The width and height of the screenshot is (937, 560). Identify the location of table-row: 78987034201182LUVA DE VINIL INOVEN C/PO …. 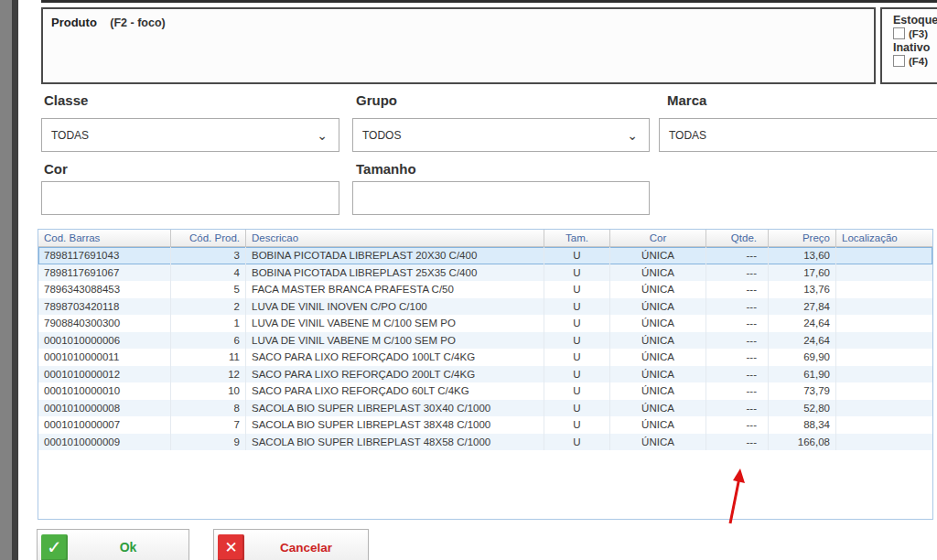
(485, 307).